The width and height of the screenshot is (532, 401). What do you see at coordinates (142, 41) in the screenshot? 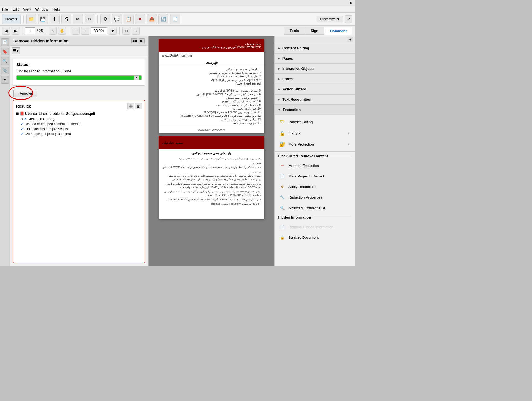
I see `panel-nav-next: ▶` at bounding box center [142, 41].